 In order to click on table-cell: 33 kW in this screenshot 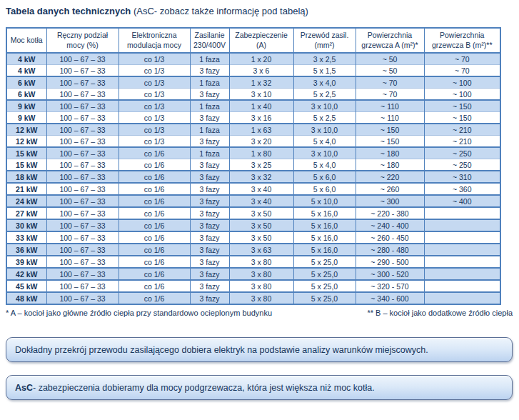, I will do `click(26, 237)`.